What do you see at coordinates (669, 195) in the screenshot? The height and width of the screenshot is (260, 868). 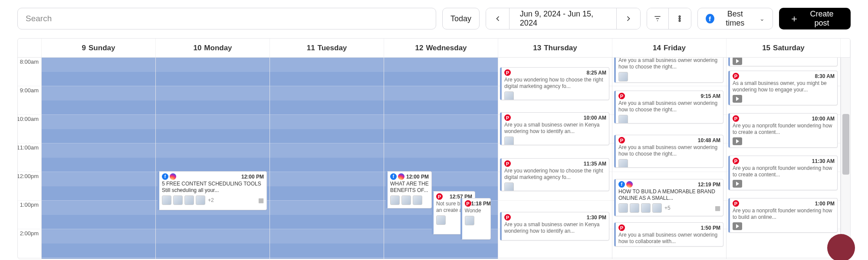 I see `event-text: HOW TO BUILD A MEMORABLE BRAND ONLINE AS…` at bounding box center [669, 195].